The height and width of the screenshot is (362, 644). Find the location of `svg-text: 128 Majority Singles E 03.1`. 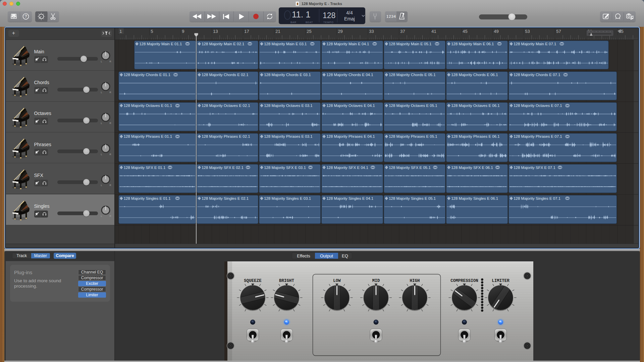

svg-text: 128 Majority Singles E 03.1 is located at coordinates (287, 198).